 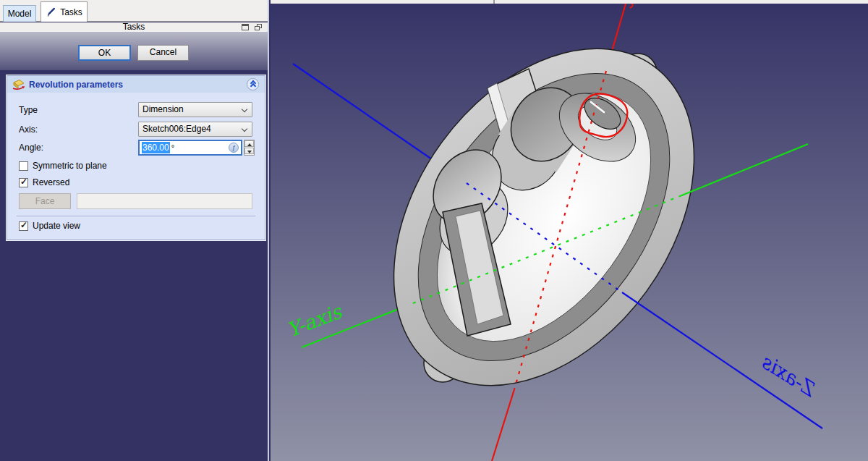 What do you see at coordinates (234, 148) in the screenshot?
I see `formula-icon: ƒ` at bounding box center [234, 148].